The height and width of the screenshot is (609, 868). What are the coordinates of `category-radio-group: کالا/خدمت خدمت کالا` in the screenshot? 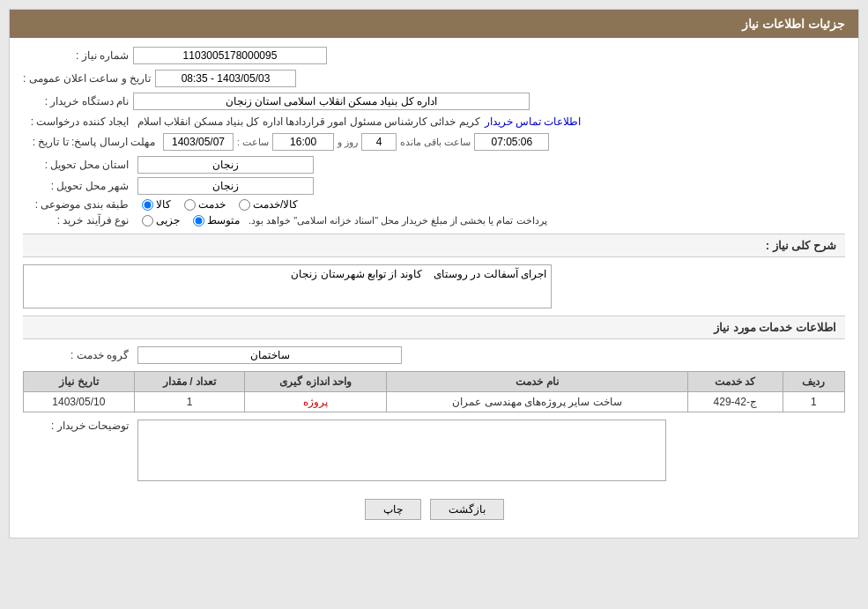 It's located at (220, 204).